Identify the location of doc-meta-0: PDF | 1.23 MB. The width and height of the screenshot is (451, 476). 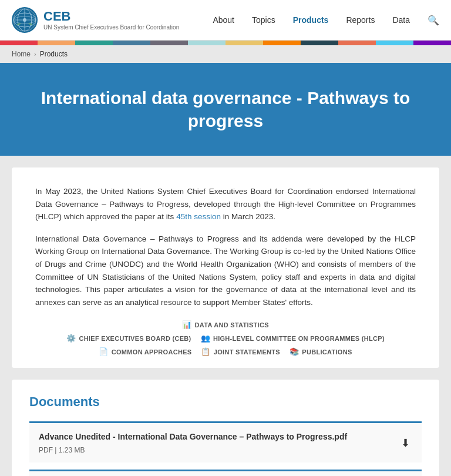
(218, 450).